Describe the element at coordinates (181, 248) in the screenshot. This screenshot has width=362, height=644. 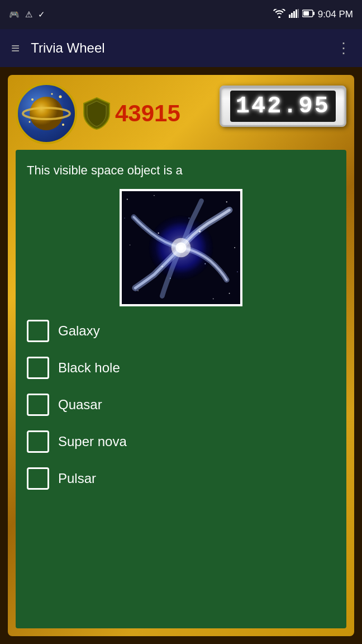
I see `galaxy-image` at that location.